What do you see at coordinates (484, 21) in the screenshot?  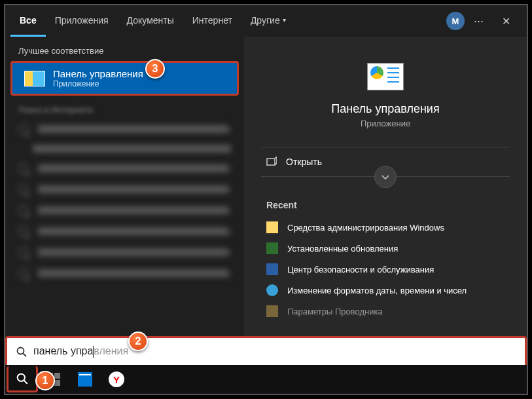 I see `header-actions: M ··· ✕` at bounding box center [484, 21].